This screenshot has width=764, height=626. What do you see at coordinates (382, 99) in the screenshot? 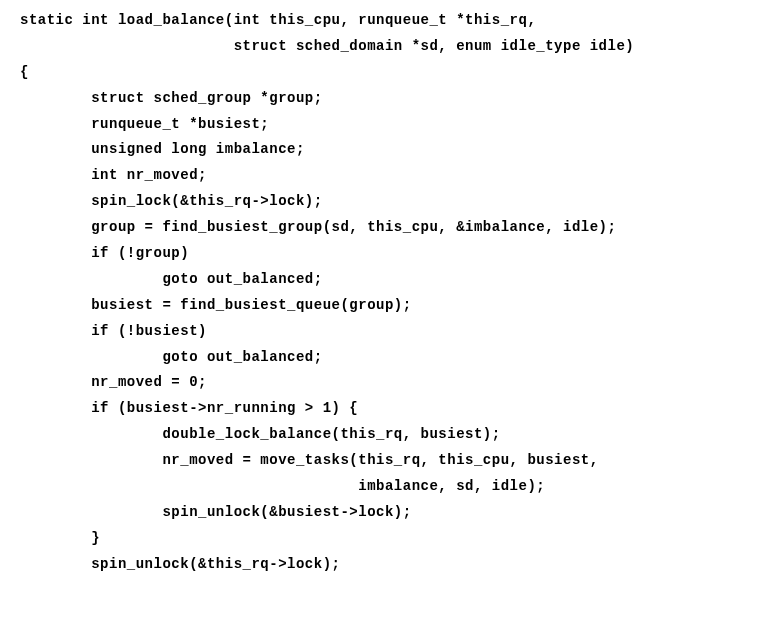
I see `code-line: struct sched_group *group;` at bounding box center [382, 99].